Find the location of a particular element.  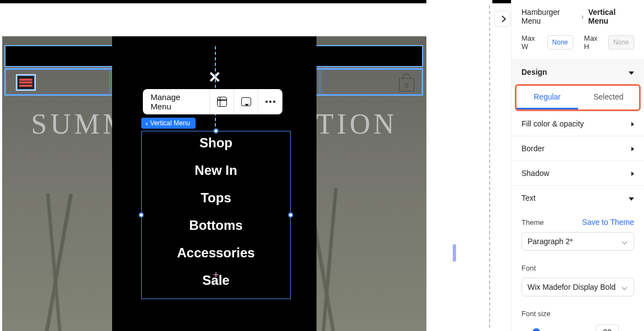

font-row: Font is located at coordinates (578, 266).